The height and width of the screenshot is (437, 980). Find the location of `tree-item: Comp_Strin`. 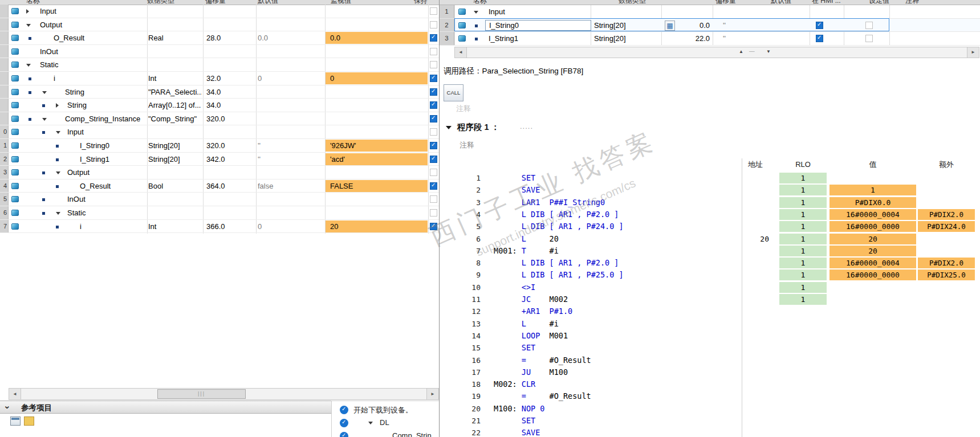

tree-item: Comp_Strin is located at coordinates (385, 433).